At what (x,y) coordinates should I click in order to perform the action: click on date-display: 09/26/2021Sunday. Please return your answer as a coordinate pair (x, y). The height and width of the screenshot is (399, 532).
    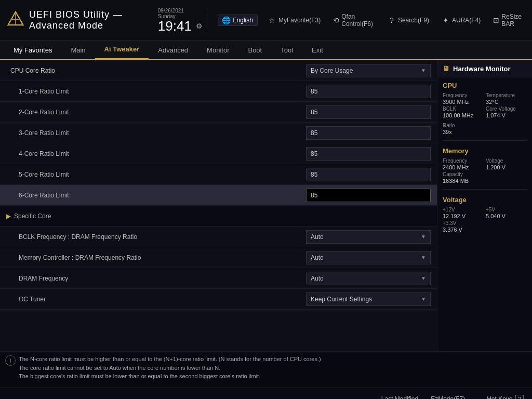
    Looking at the image, I should click on (171, 14).